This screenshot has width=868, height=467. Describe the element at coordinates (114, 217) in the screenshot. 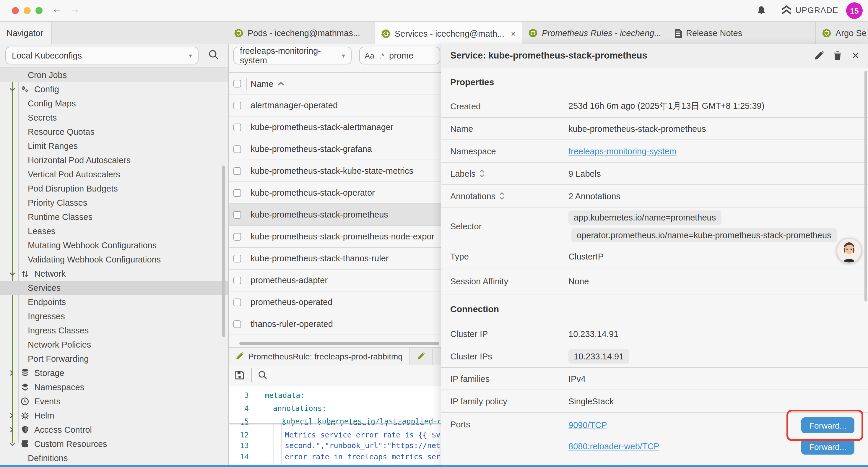

I see `sidebar-item-runtime-classes: Runtime Classes` at that location.